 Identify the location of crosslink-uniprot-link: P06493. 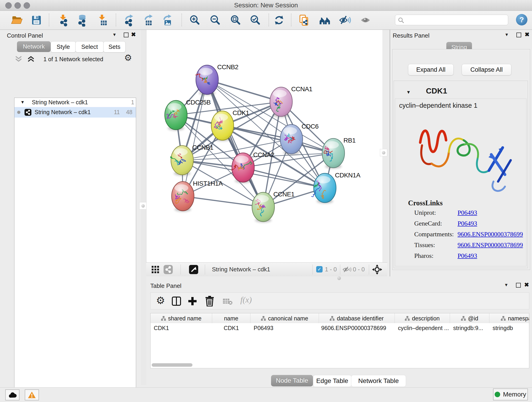
(467, 213).